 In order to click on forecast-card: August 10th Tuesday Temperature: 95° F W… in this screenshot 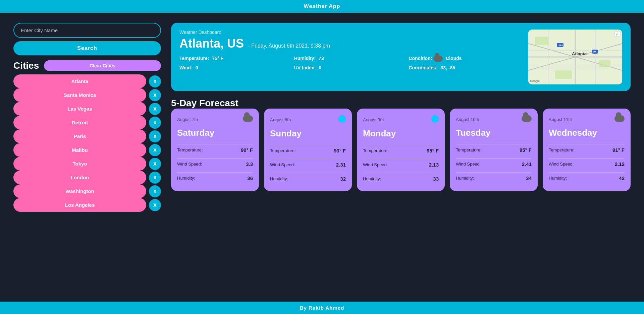, I will do `click(494, 150)`.